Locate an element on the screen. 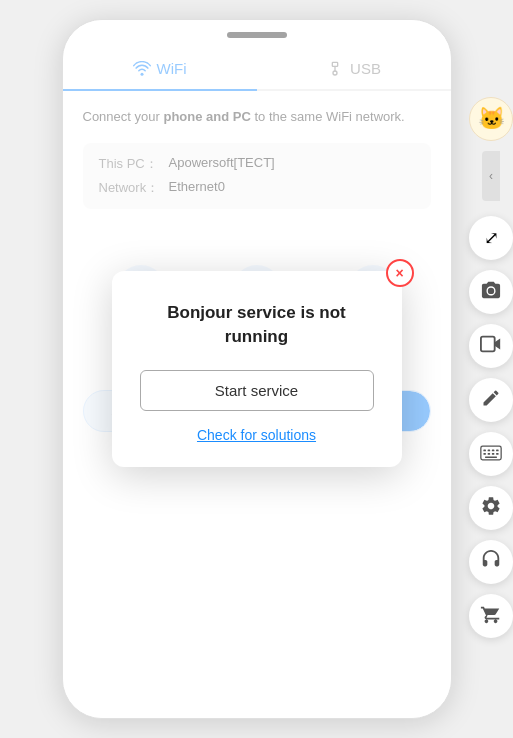 This screenshot has height=738, width=513. video-button is located at coordinates (491, 346).